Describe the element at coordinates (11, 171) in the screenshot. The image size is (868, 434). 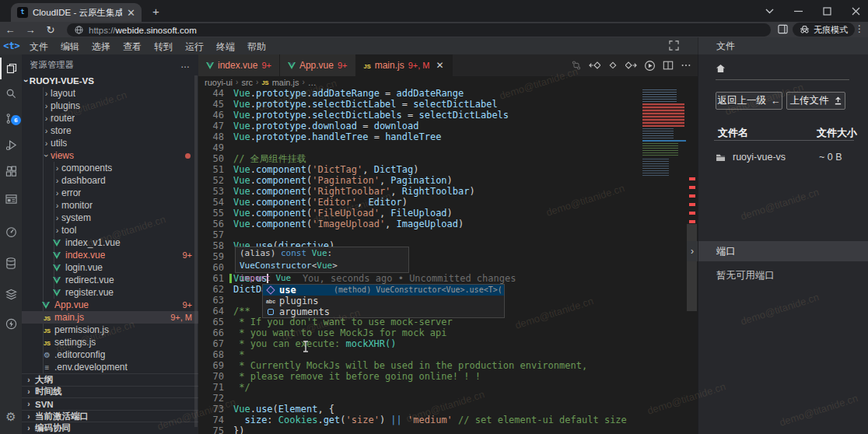
I see `extensions-icon` at that location.